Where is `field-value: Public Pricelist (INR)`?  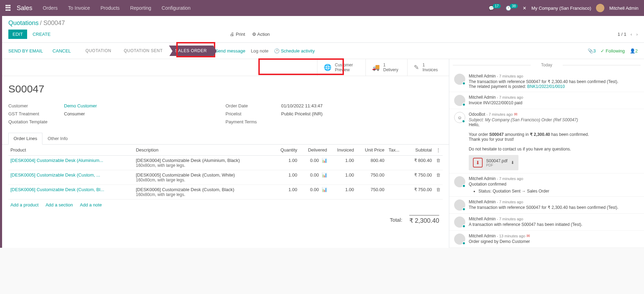 field-value: Public Pricelist (INR) is located at coordinates (302, 114).